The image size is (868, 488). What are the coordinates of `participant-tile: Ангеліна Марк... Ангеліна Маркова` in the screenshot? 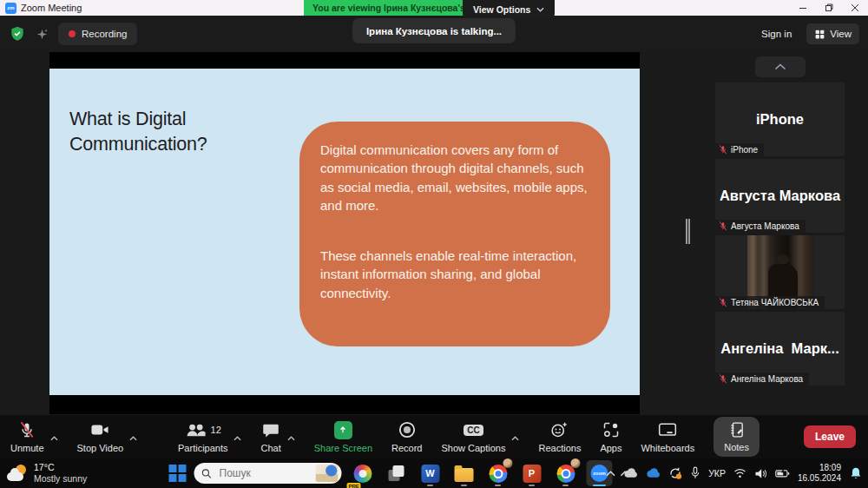 It's located at (779, 349).